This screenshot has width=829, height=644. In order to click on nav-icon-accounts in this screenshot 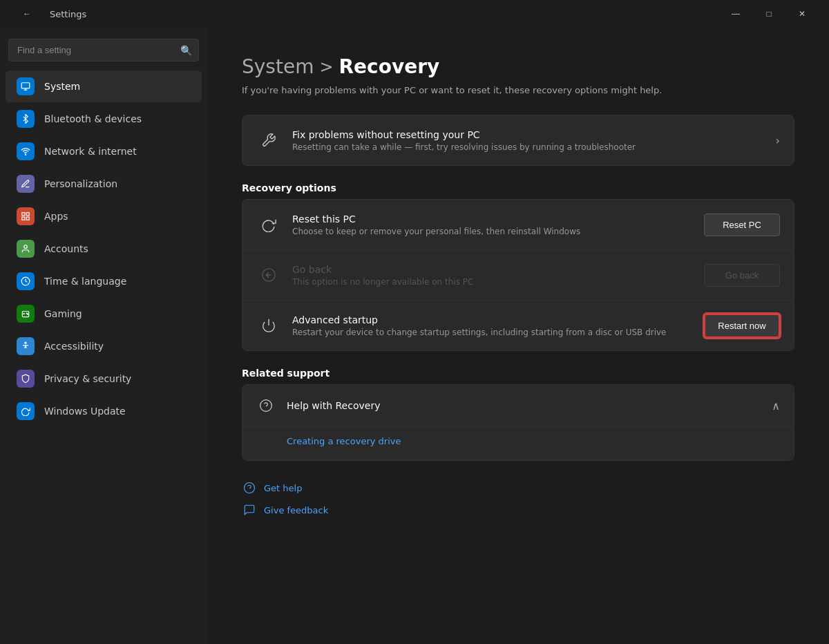, I will do `click(26, 249)`.